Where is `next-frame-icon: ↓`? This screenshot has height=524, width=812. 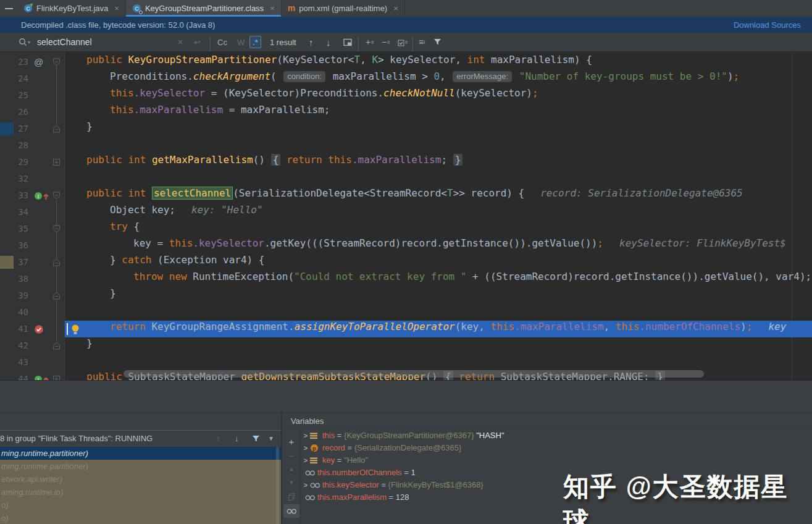
next-frame-icon: ↓ is located at coordinates (237, 439).